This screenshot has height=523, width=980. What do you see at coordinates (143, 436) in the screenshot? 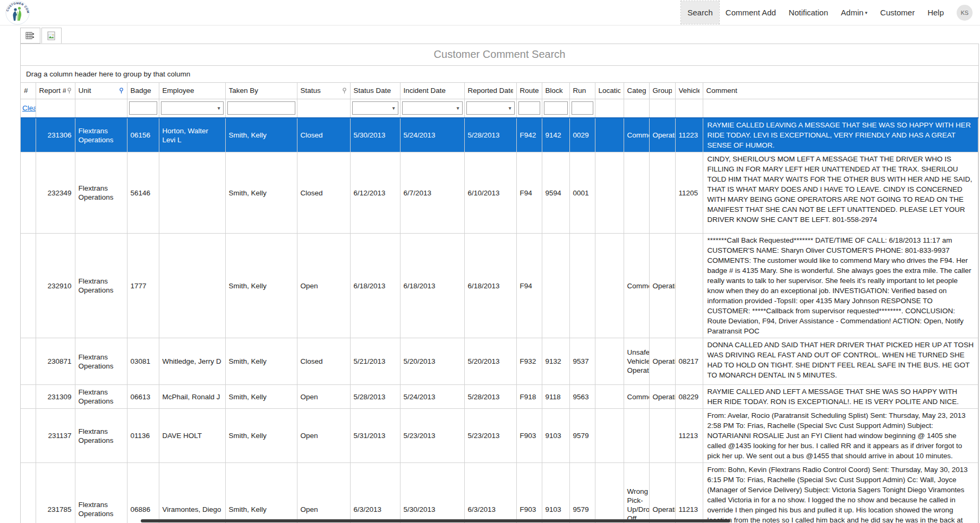
I see `cell-badge: 01136` at bounding box center [143, 436].